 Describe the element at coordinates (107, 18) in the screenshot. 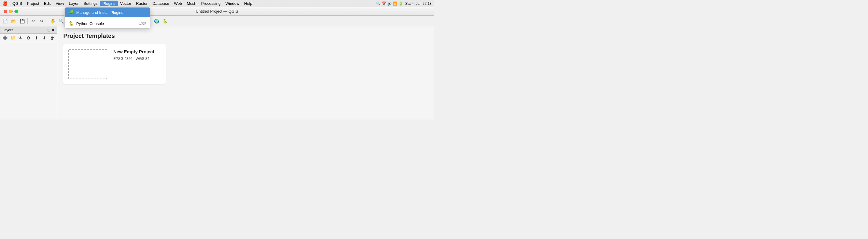

I see `dropdown-separator` at that location.